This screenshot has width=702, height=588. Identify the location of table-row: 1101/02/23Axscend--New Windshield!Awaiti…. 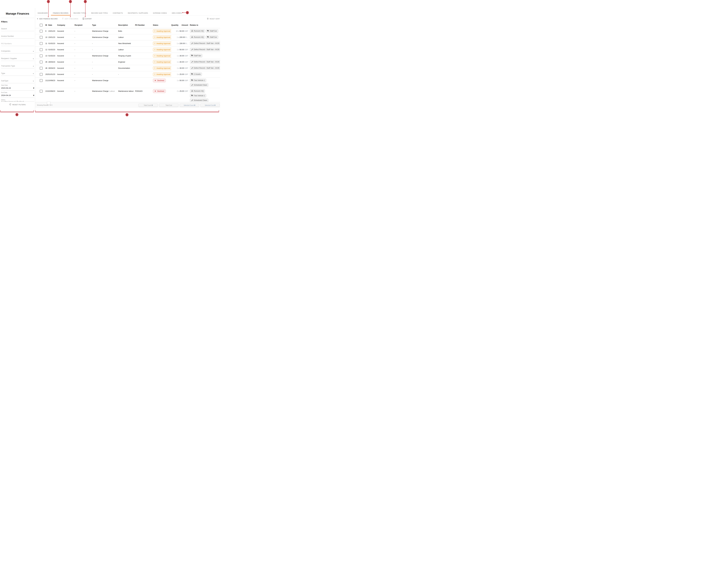
(128, 43).